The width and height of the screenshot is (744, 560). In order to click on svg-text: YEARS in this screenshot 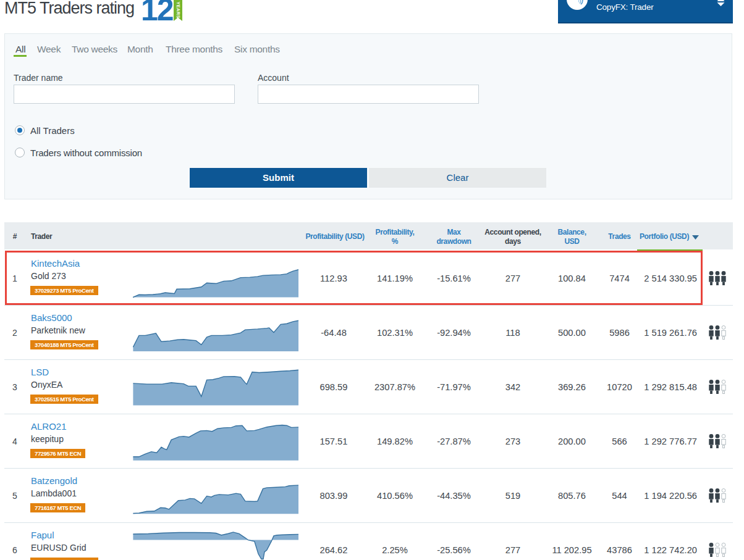, I will do `click(178, 10)`.